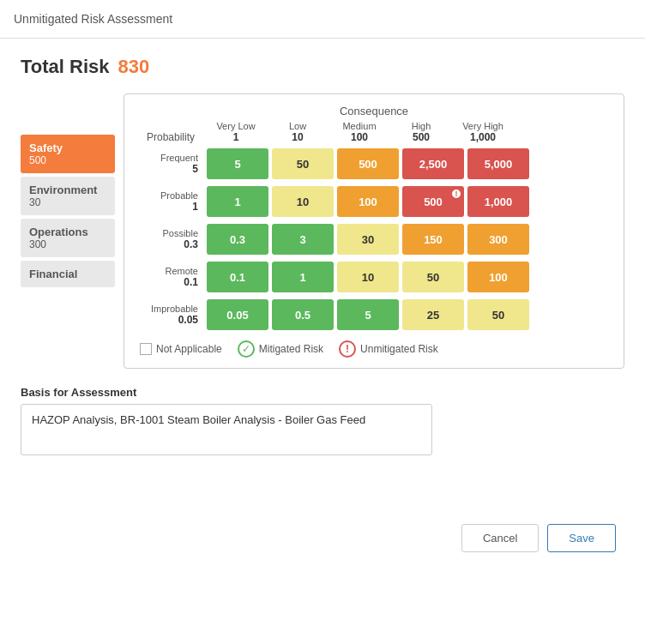  Describe the element at coordinates (433, 239) in the screenshot. I see `cell-possible-high: 150` at that location.